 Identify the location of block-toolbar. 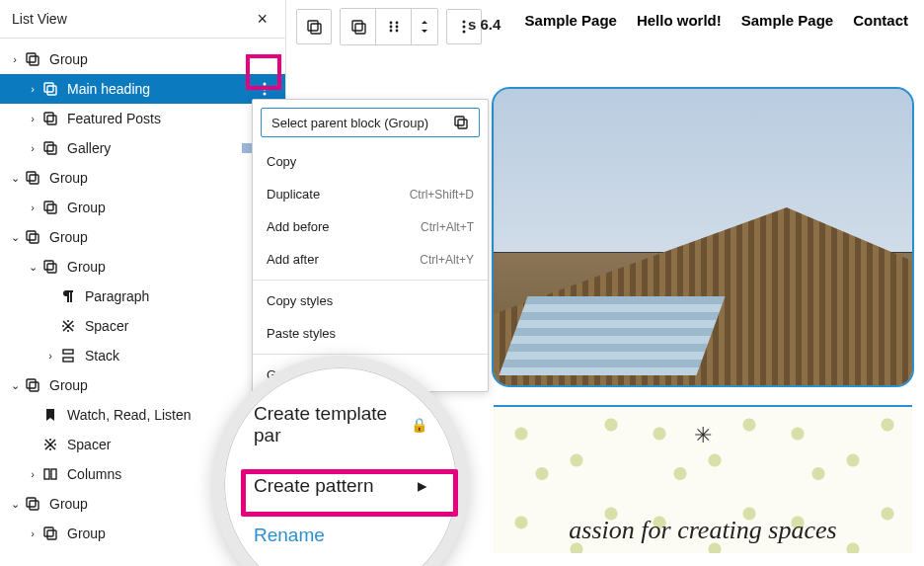
(389, 27).